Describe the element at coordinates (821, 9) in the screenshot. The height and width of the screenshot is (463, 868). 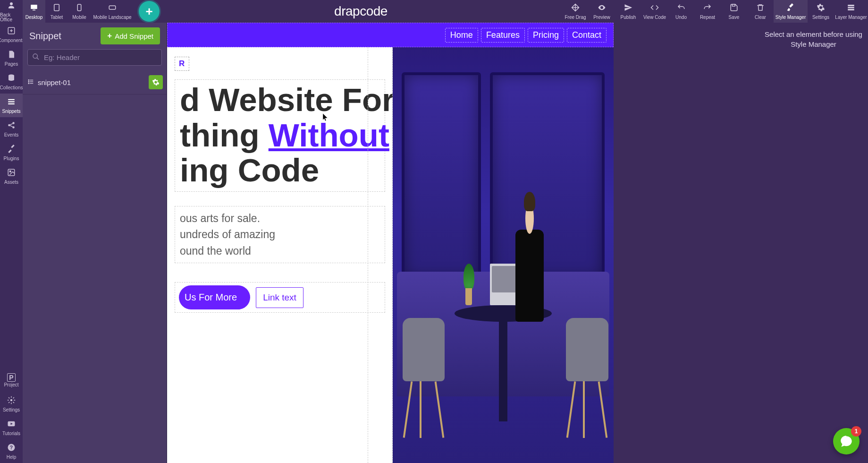
I see `gear-icon` at that location.